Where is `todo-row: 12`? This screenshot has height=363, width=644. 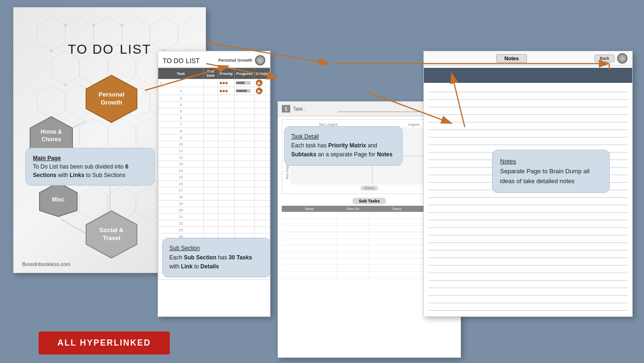
todo-row: 12 is located at coordinates (215, 158).